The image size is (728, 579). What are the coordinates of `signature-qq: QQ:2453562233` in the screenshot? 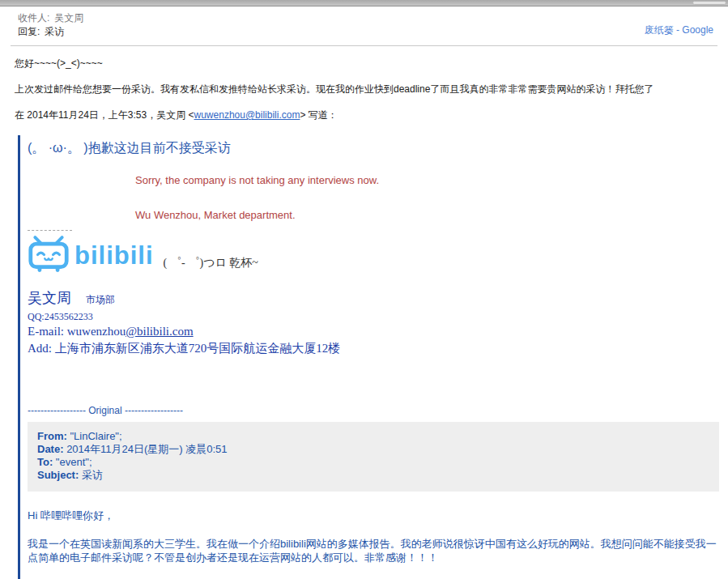 It's located at (374, 317).